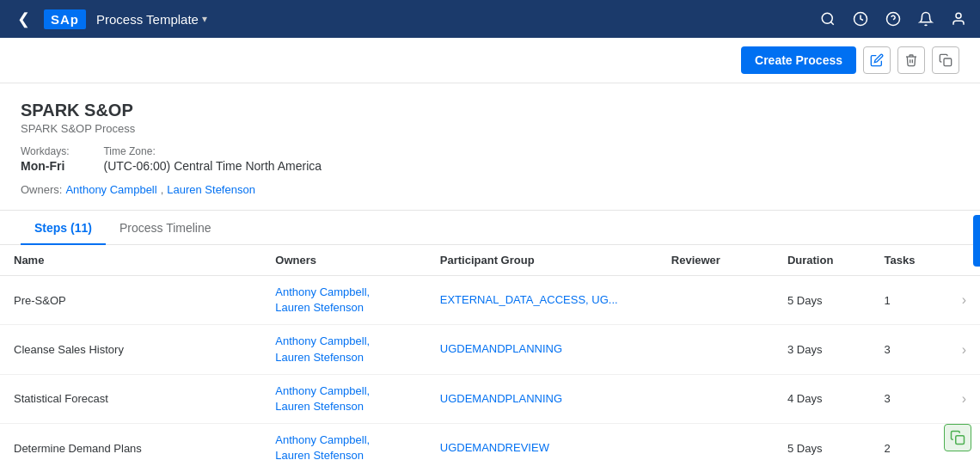 The width and height of the screenshot is (980, 460). Describe the element at coordinates (828, 19) in the screenshot. I see `search-button` at that location.